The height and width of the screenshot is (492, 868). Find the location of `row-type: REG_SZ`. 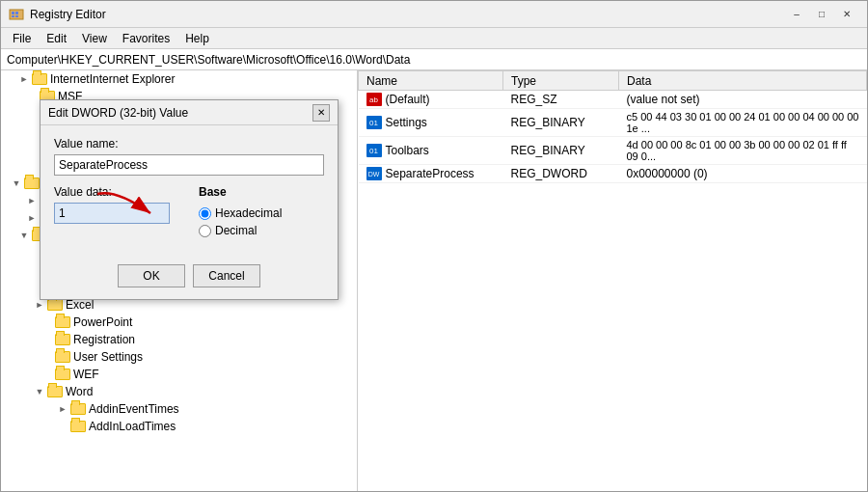

row-type: REG_SZ is located at coordinates (561, 100).